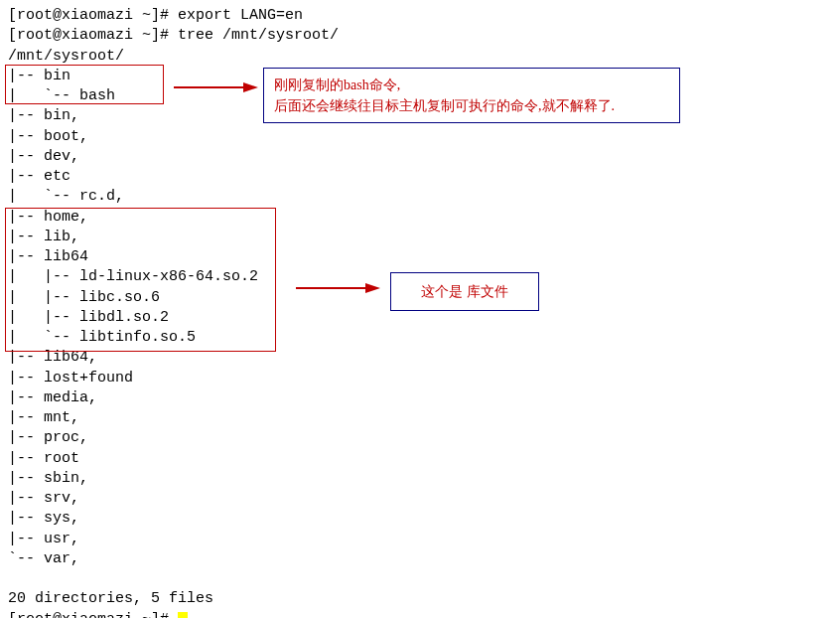  Describe the element at coordinates (420, 438) in the screenshot. I see `tree-line: |-- proc,` at that location.